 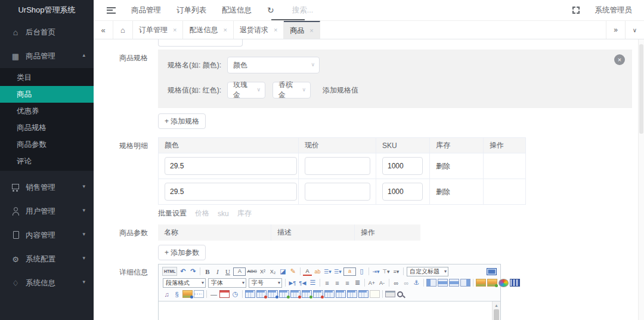 I want to click on tab-delivery-info: 配送信息, so click(x=208, y=30).